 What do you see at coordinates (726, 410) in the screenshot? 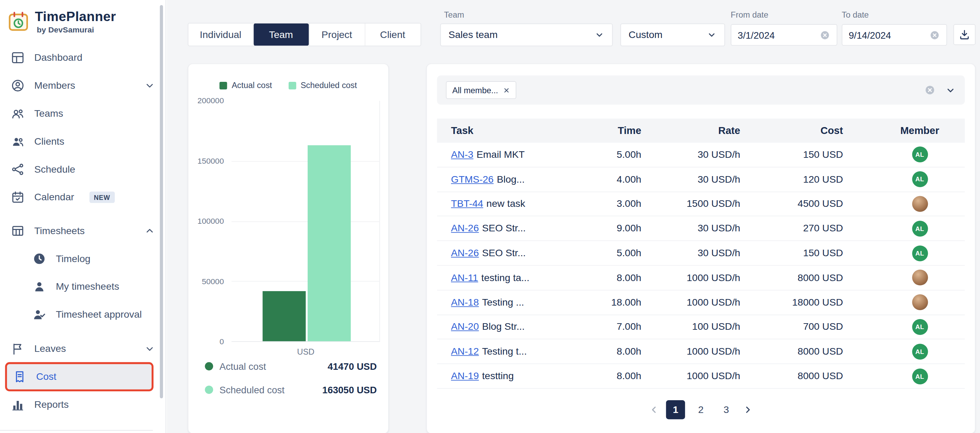
I see `page-button-3: 3` at bounding box center [726, 410].